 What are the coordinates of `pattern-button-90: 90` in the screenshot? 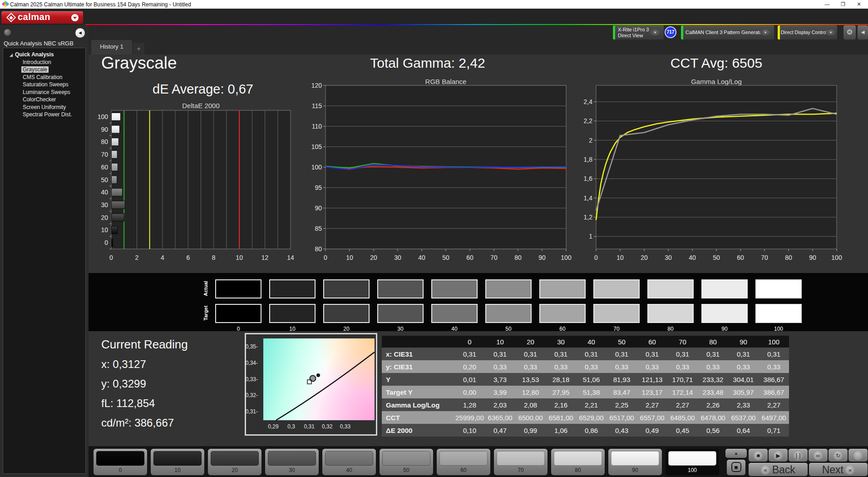 It's located at (635, 462).